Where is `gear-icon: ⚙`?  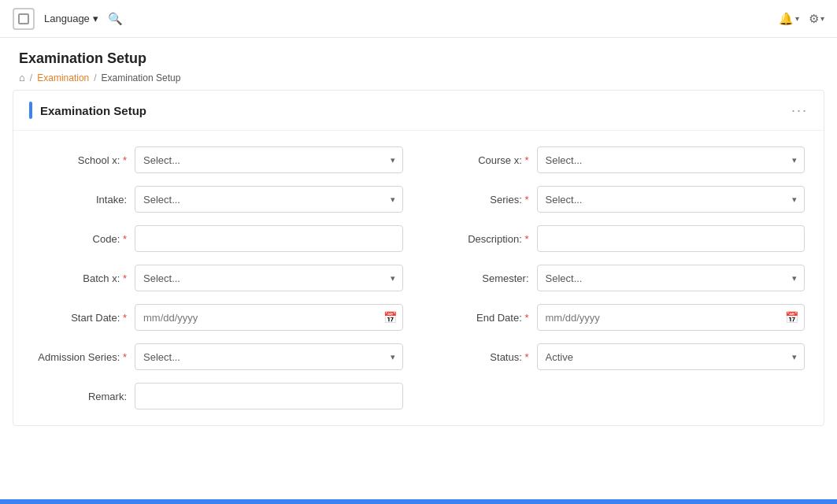 gear-icon: ⚙ is located at coordinates (814, 19).